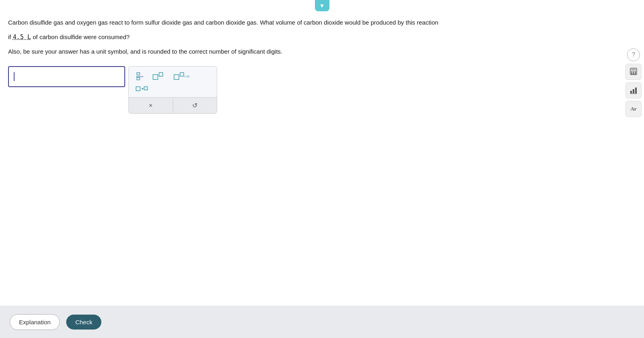 Image resolution: width=644 pixels, height=338 pixels. I want to click on check-button: Check, so click(84, 322).